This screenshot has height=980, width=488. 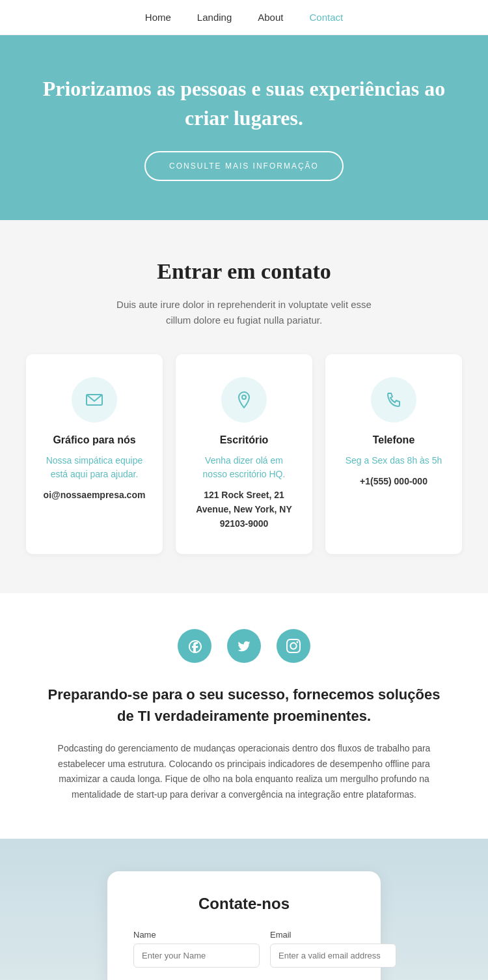 What do you see at coordinates (394, 461) in the screenshot?
I see `card-phone-hours: Seg a Sex das 8h às 5h` at bounding box center [394, 461].